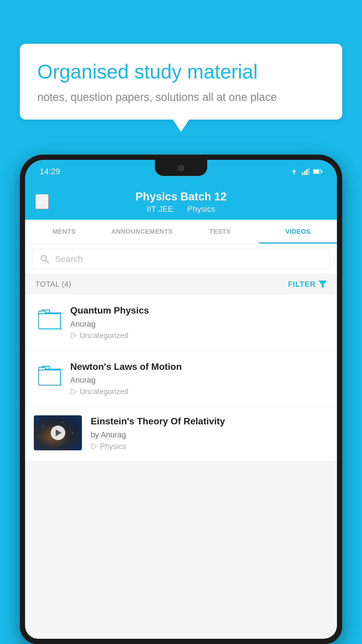  What do you see at coordinates (318, 172) in the screenshot?
I see `battery-icon` at bounding box center [318, 172].